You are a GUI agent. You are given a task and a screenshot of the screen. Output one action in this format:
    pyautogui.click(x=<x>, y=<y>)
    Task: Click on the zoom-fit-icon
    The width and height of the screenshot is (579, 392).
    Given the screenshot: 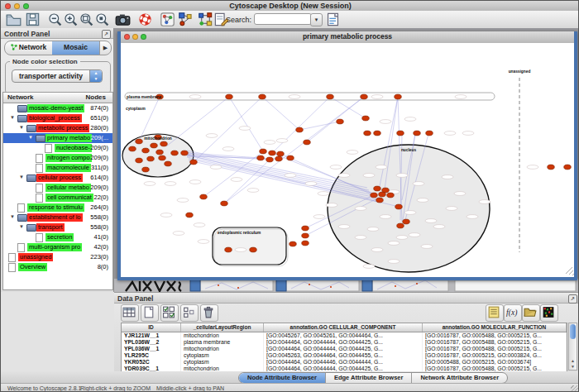 What is the action you would take?
    pyautogui.click(x=86, y=20)
    